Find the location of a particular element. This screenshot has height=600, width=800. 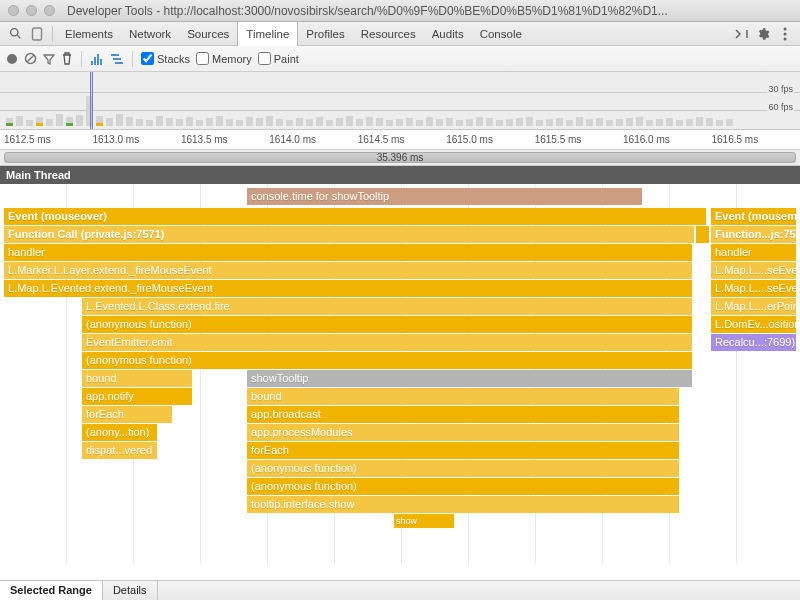

flame-lmap-er: L.Map.L....erPoint is located at coordinates (754, 306).